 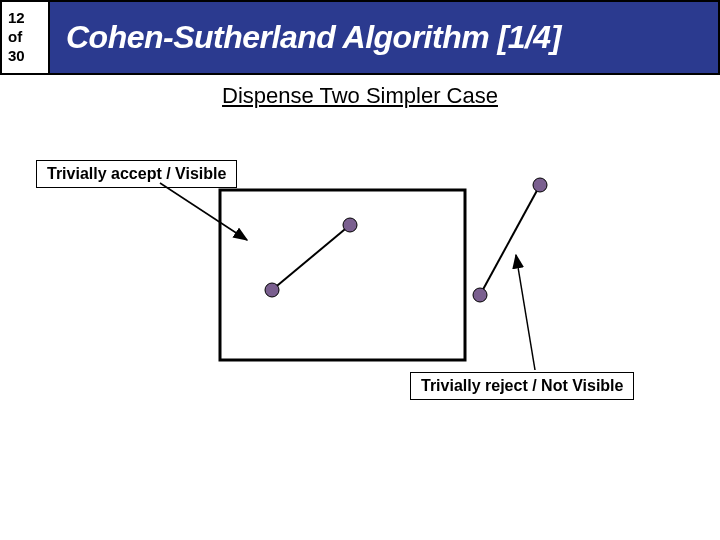 What do you see at coordinates (510, 240) in the screenshot?
I see `rejected-segment` at bounding box center [510, 240].